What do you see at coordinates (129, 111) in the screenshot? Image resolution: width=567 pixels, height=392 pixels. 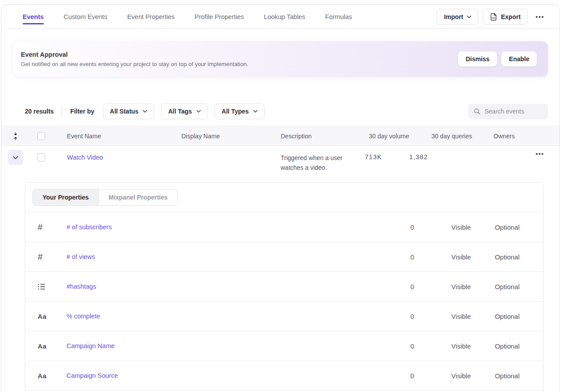 I see `status-filter-dropdown: All Status` at bounding box center [129, 111].